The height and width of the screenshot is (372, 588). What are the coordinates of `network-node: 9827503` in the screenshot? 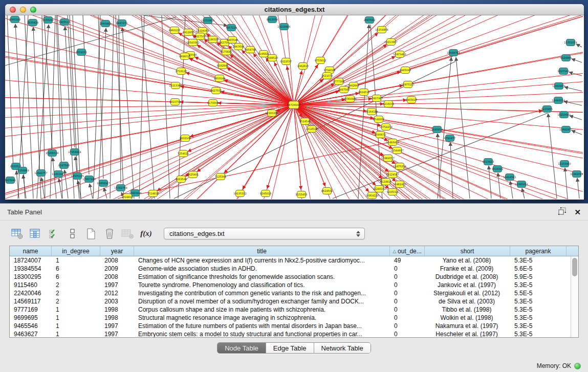 It's located at (200, 37).